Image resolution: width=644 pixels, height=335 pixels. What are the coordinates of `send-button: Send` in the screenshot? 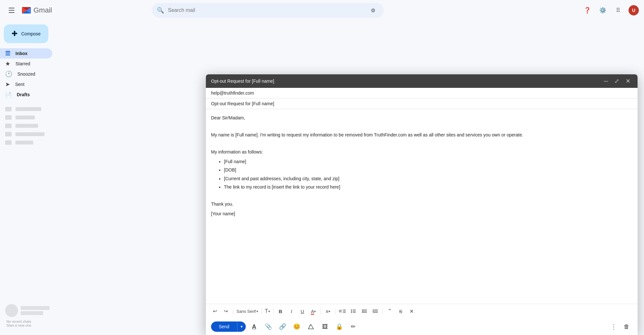 It's located at (224, 327).